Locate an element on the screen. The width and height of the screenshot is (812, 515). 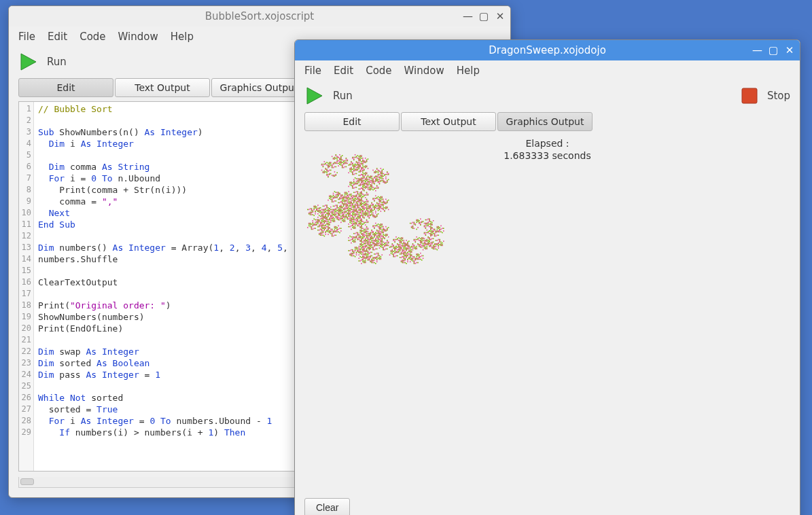
titlebar: DragonSweep.xojodojo — ▢ ✕ is located at coordinates (548, 50).